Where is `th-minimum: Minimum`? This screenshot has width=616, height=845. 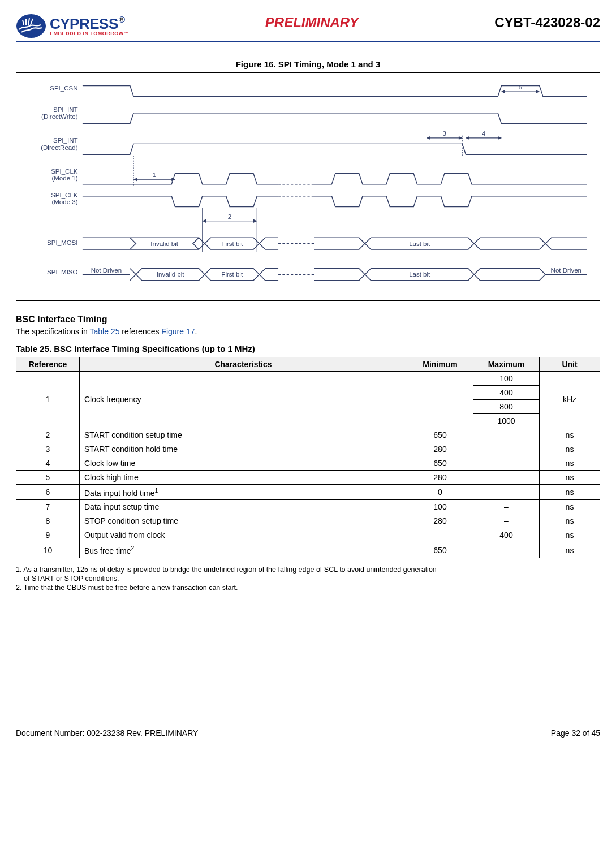 th-minimum: Minimum is located at coordinates (440, 364).